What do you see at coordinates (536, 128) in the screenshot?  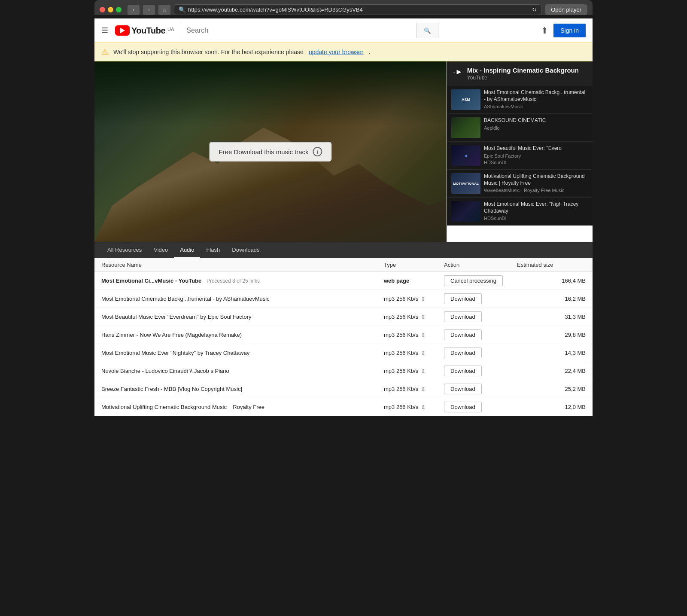 I see `playlist-item-info: BACKSOUND CINEMATIC Aepidio` at bounding box center [536, 128].